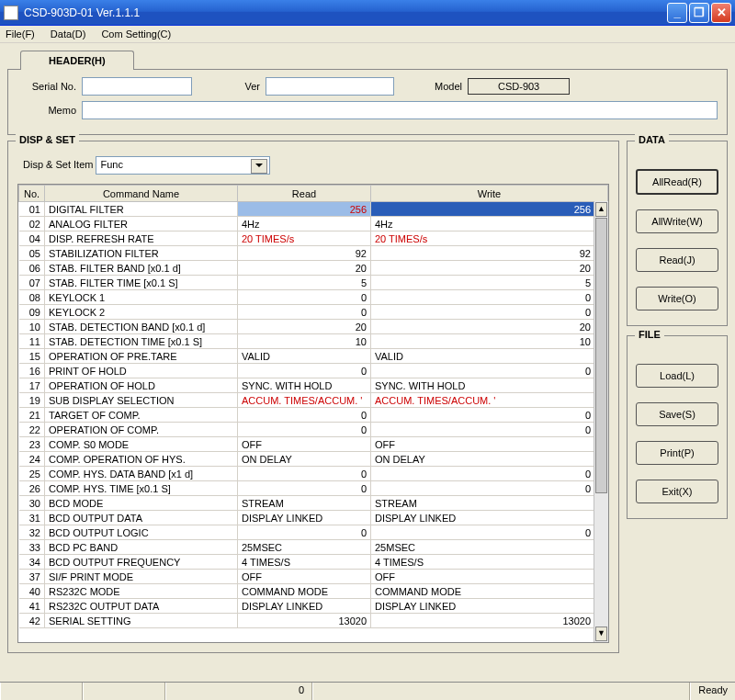  What do you see at coordinates (368, 13) in the screenshot?
I see `titlebar: CSD-903D-01 Ver.1.1.1 _ ❐ ✕` at bounding box center [368, 13].